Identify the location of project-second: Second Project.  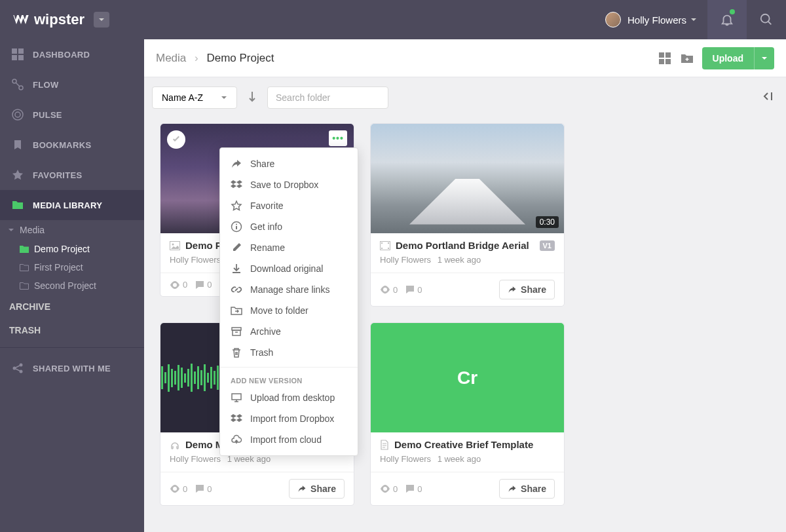
(82, 286).